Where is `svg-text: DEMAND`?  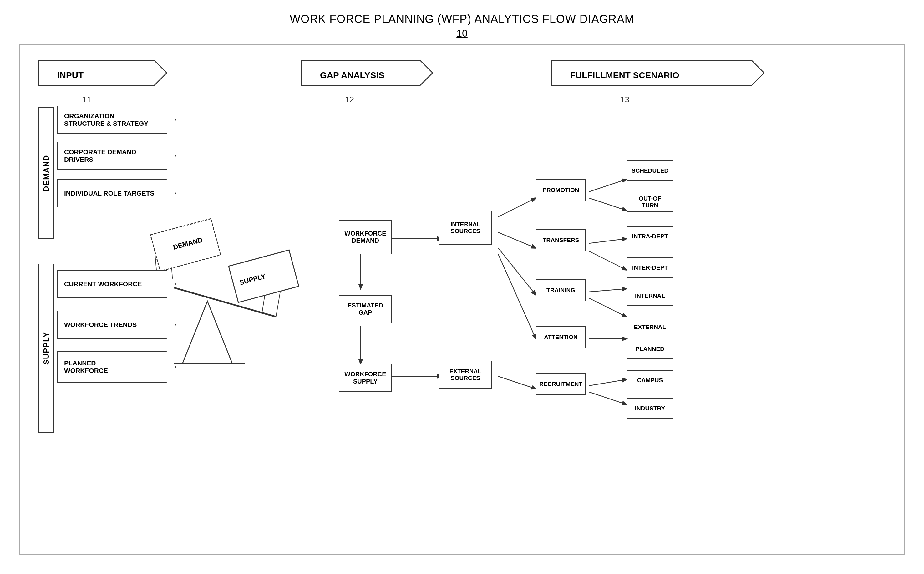
svg-text: DEMAND is located at coordinates (188, 244).